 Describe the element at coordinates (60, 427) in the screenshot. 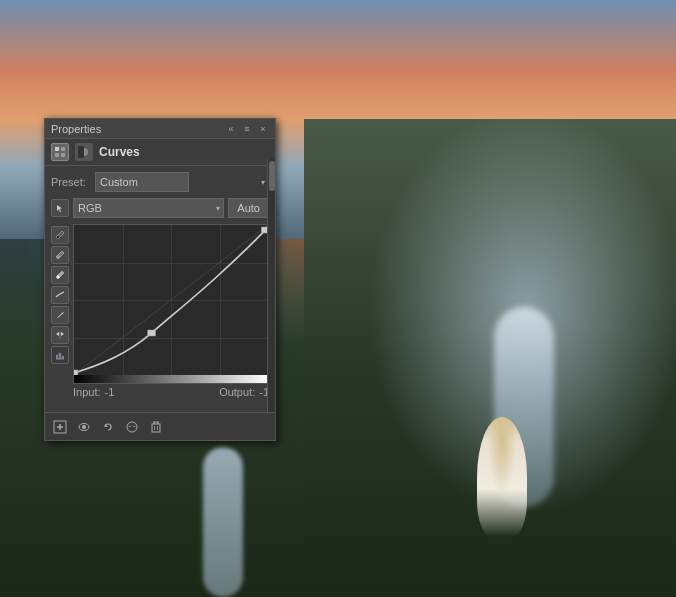

I see `add-adjustment-layer-icon` at that location.